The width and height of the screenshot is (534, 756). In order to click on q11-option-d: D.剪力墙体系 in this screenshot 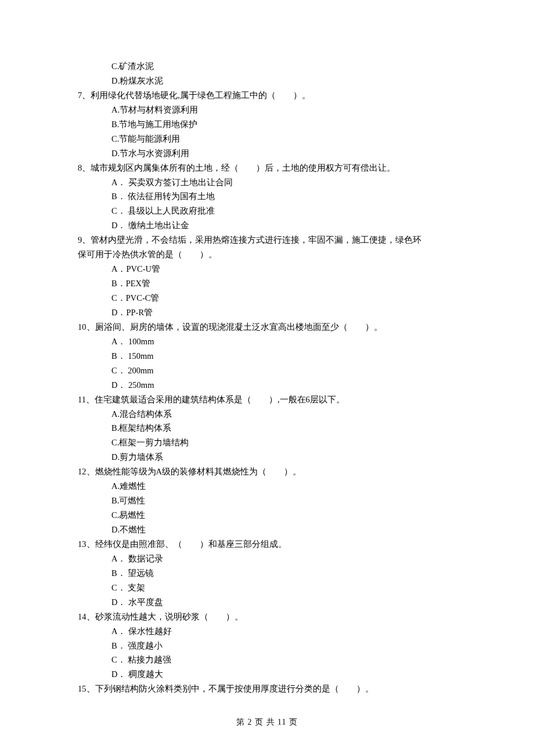, I will do `click(268, 458)`.